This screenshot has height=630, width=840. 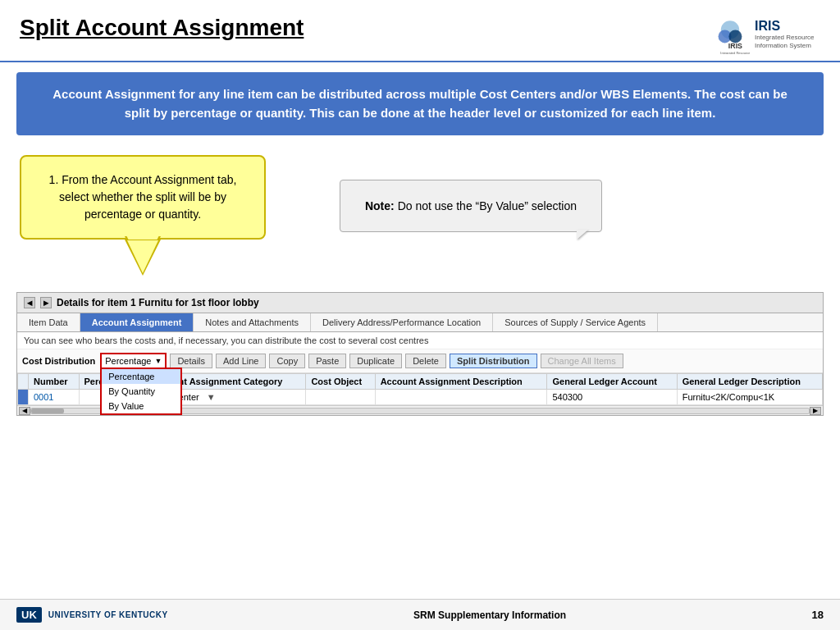 I want to click on cost-distribution-label: Cost Distribution, so click(x=59, y=361).